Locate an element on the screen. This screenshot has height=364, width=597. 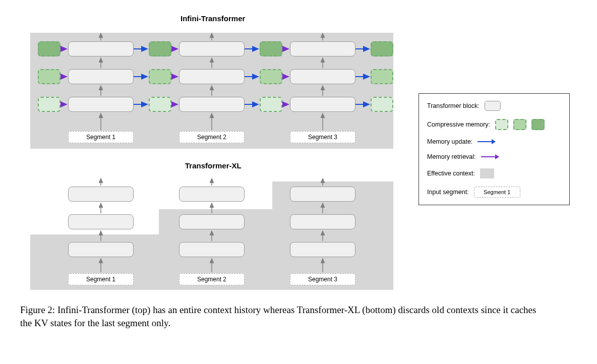
legend-label: Transformer block: is located at coordinates (453, 106).